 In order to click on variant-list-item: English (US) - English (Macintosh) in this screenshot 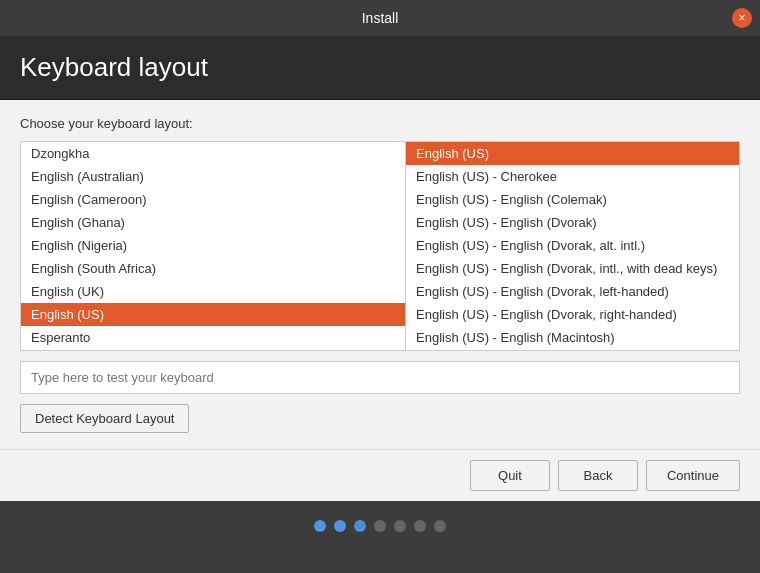, I will do `click(572, 338)`.